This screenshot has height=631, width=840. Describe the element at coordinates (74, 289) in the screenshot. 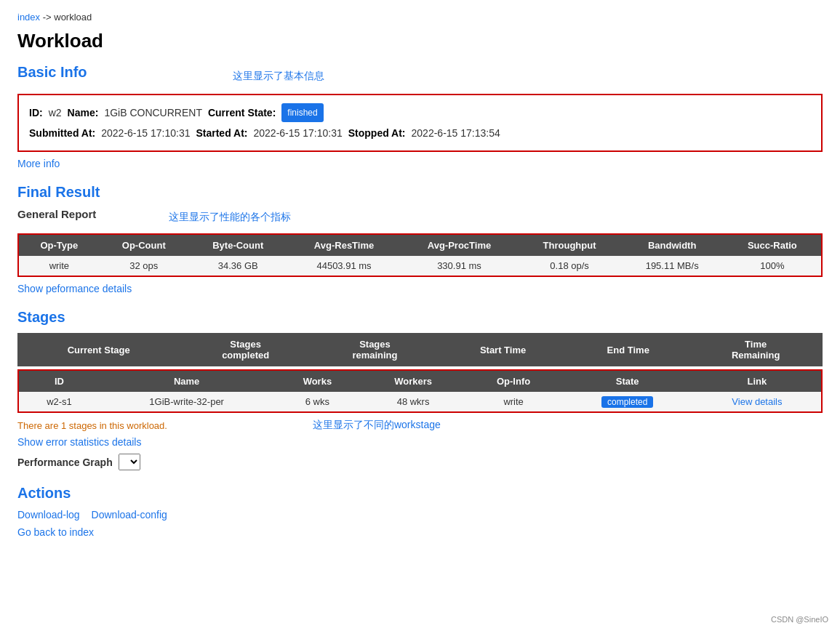

I see `show-performance-details-link: Show peformance details` at that location.